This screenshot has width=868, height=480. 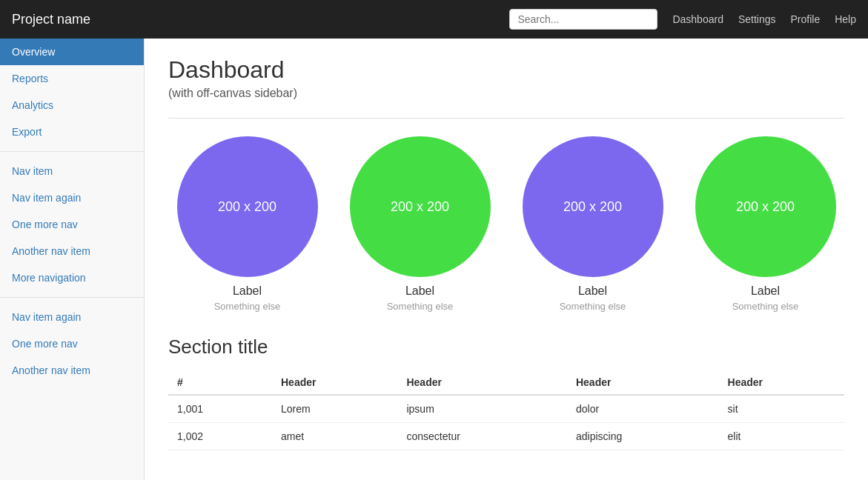 I want to click on cell-0-2: ipsum, so click(x=482, y=409).